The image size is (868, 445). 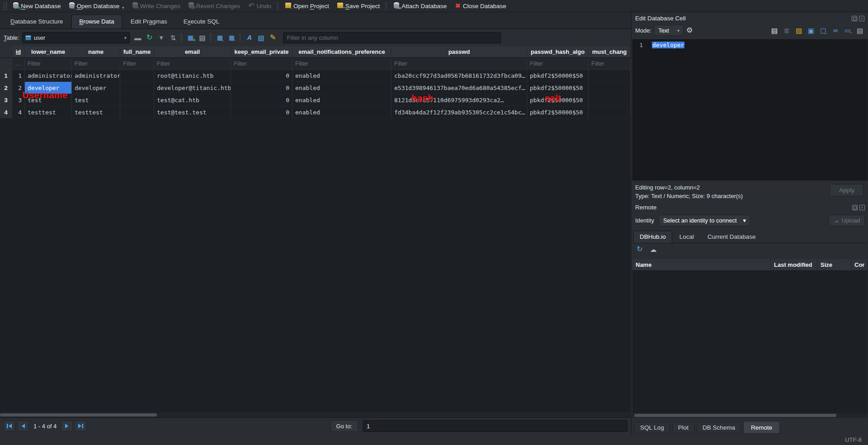 What do you see at coordinates (193, 100) in the screenshot?
I see `grid-cell: test@cat.htb` at bounding box center [193, 100].